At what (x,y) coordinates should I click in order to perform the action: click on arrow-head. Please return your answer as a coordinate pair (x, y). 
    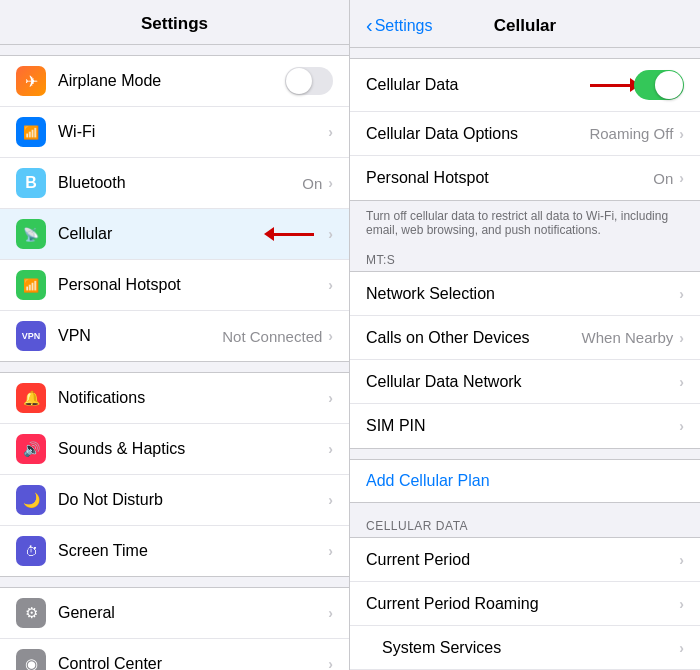
    Looking at the image, I should click on (269, 234).